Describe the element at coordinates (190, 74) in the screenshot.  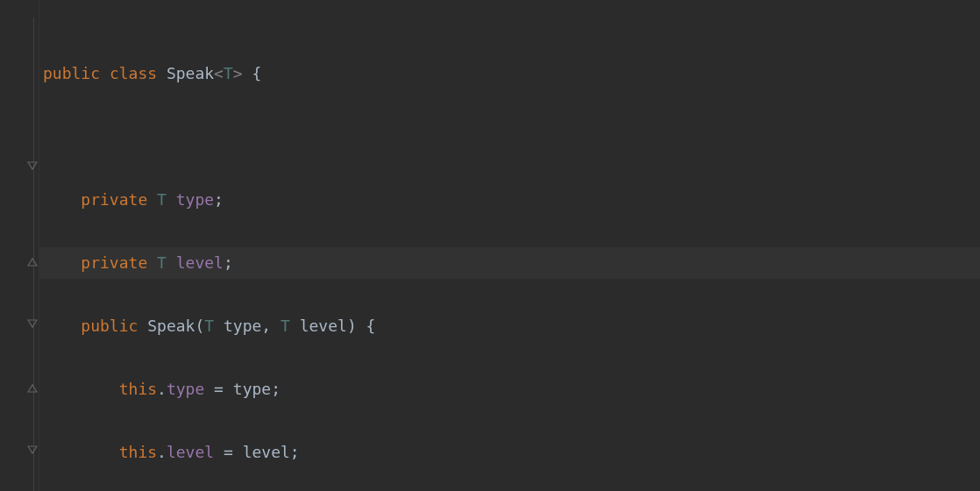
I see `class-name: Speak` at that location.